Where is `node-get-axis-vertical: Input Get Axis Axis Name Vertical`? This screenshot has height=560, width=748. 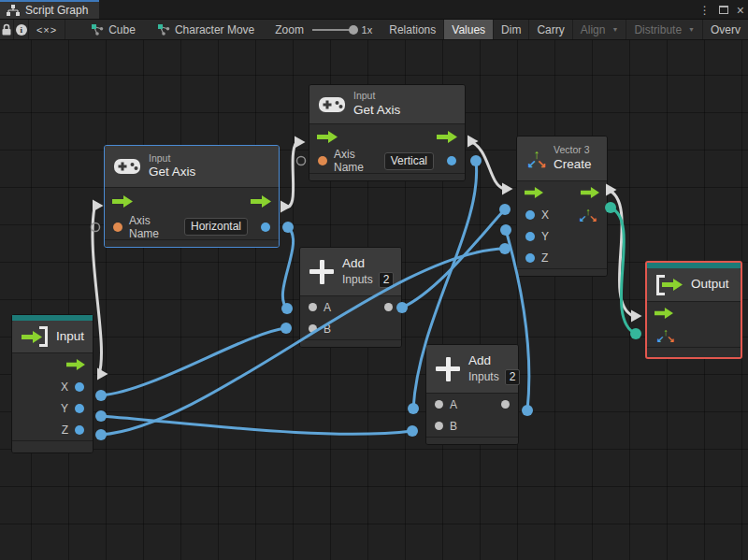
node-get-axis-vertical: Input Get Axis Axis Name Vertical is located at coordinates (387, 133).